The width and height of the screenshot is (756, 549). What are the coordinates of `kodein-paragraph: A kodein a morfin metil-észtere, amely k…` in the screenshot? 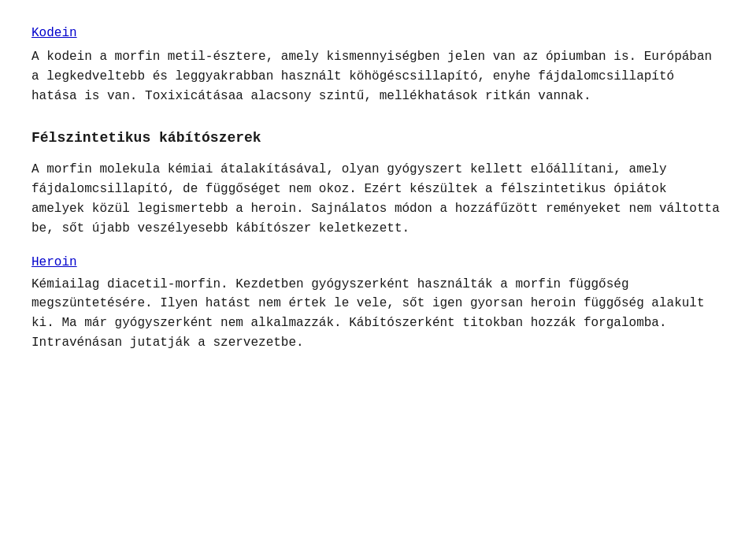 It's located at (378, 76).